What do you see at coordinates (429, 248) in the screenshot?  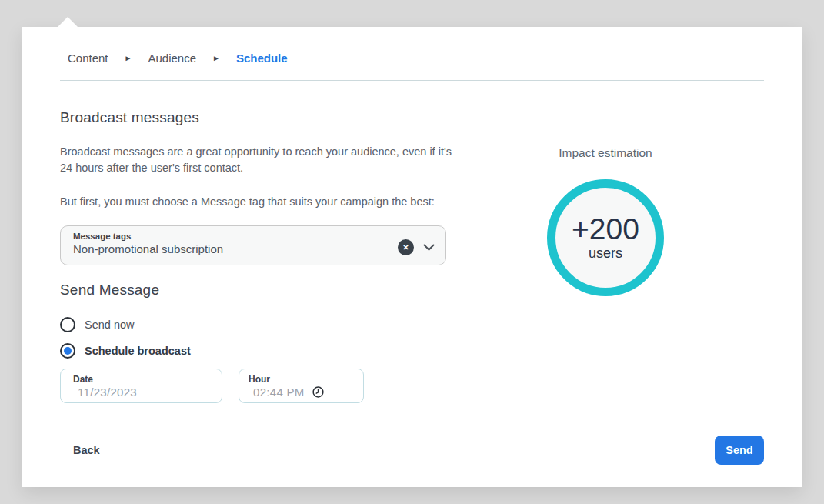 I see `chevron-down-icon` at bounding box center [429, 248].